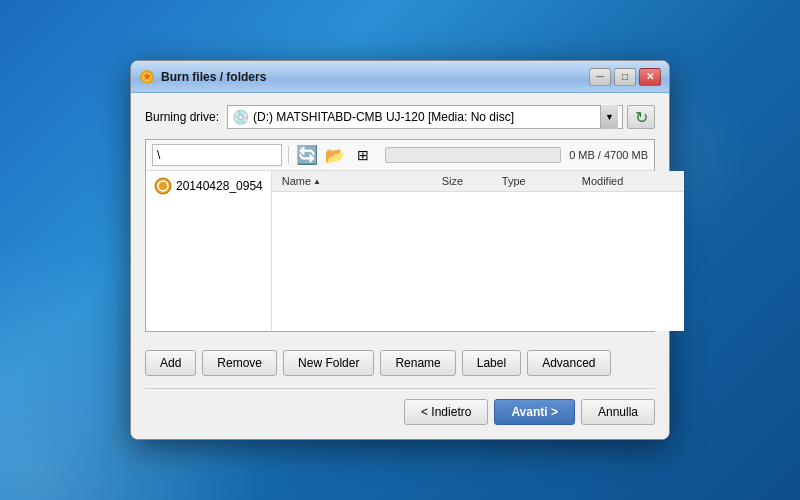 This screenshot has height=500, width=800. Describe the element at coordinates (400, 388) in the screenshot. I see `bottom-separator` at that location.